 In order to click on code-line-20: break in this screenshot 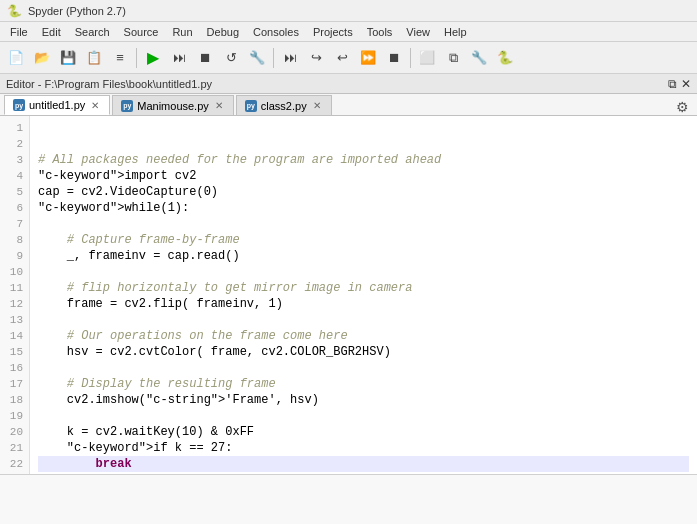, I will do `click(364, 464)`.